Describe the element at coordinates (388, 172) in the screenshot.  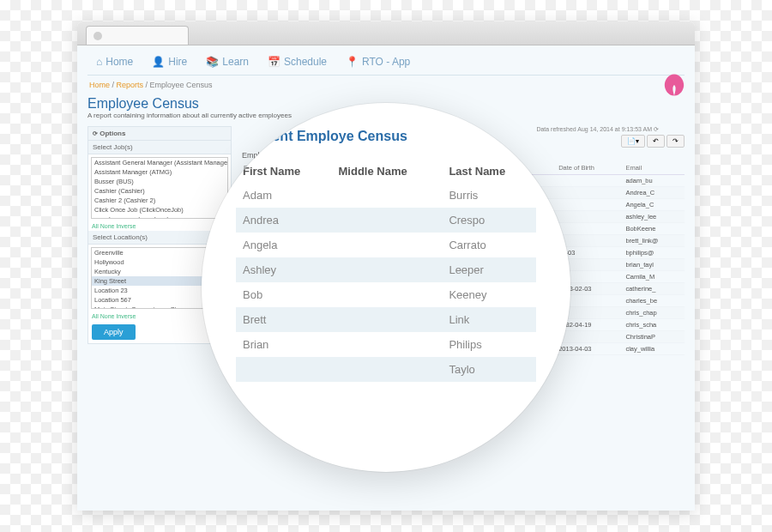
I see `mag-col-header: Middle Name` at that location.